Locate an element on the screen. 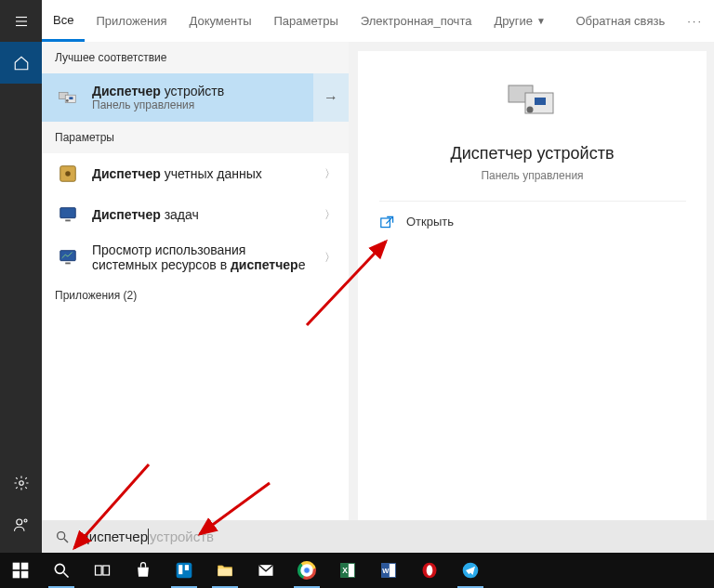 This screenshot has height=588, width=714. open-label: Открыть is located at coordinates (430, 221).